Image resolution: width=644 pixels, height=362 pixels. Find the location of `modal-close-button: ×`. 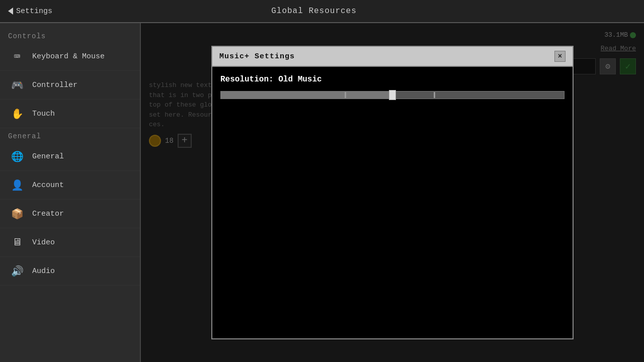

modal-close-button: × is located at coordinates (560, 56).